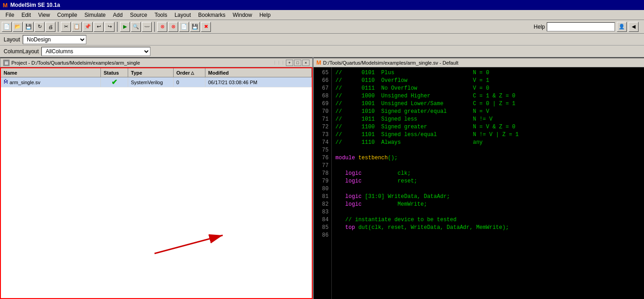 This screenshot has height=299, width=644. Describe the element at coordinates (51, 82) in the screenshot. I see `td-name: M̄ arm_single.sv` at that location.